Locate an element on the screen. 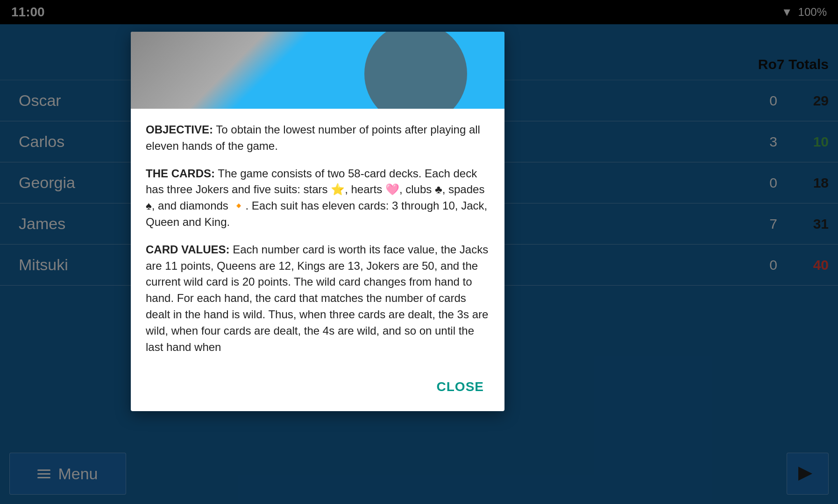  dialog-image-header is located at coordinates (318, 70).